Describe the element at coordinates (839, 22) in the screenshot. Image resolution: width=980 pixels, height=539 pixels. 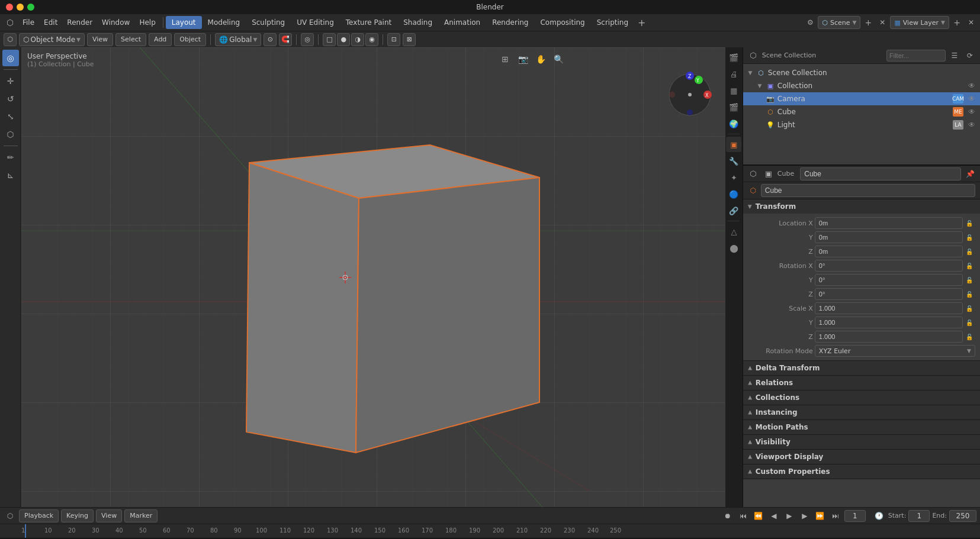
I see `scene-dropdown: ⬡ Scene ▼` at that location.